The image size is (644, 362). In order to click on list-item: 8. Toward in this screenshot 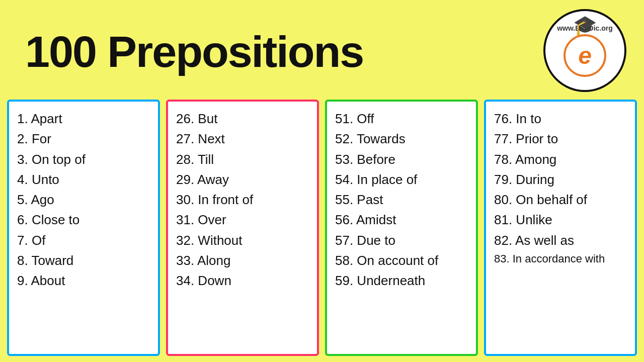, I will do `click(84, 260)`.